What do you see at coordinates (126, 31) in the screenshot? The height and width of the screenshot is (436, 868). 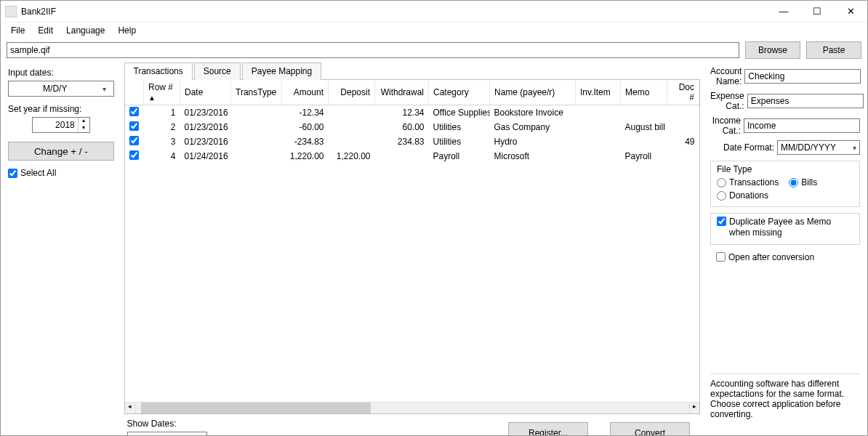 I see `menu-help: Help` at bounding box center [126, 31].